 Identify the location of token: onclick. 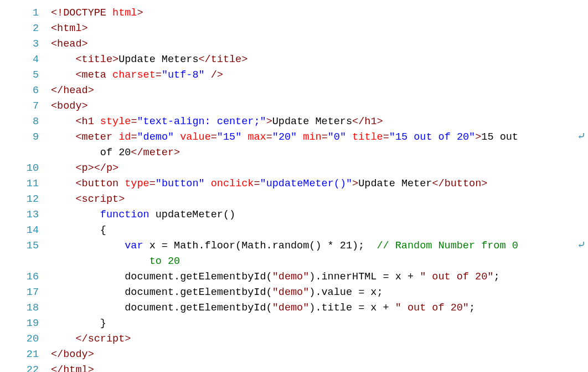
(233, 184).